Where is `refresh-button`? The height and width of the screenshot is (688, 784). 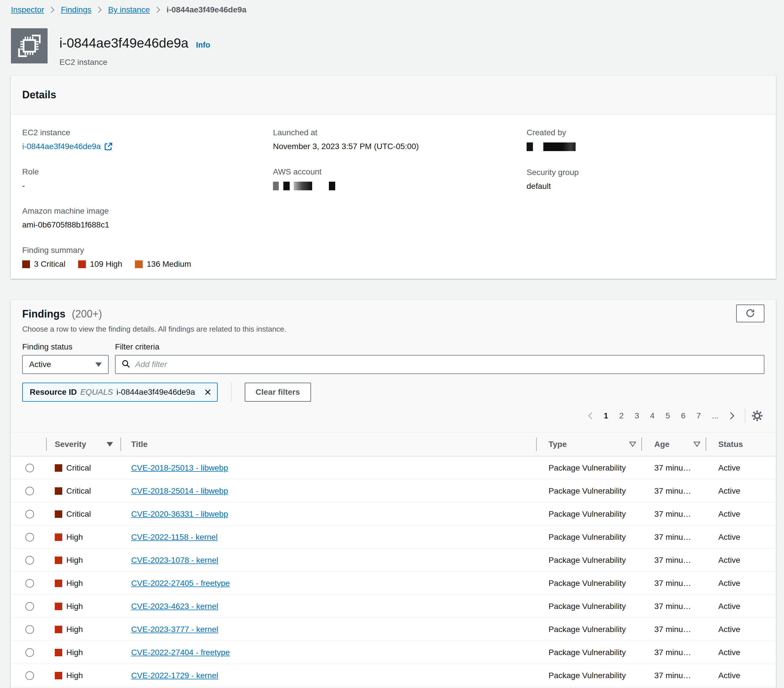
refresh-button is located at coordinates (750, 313).